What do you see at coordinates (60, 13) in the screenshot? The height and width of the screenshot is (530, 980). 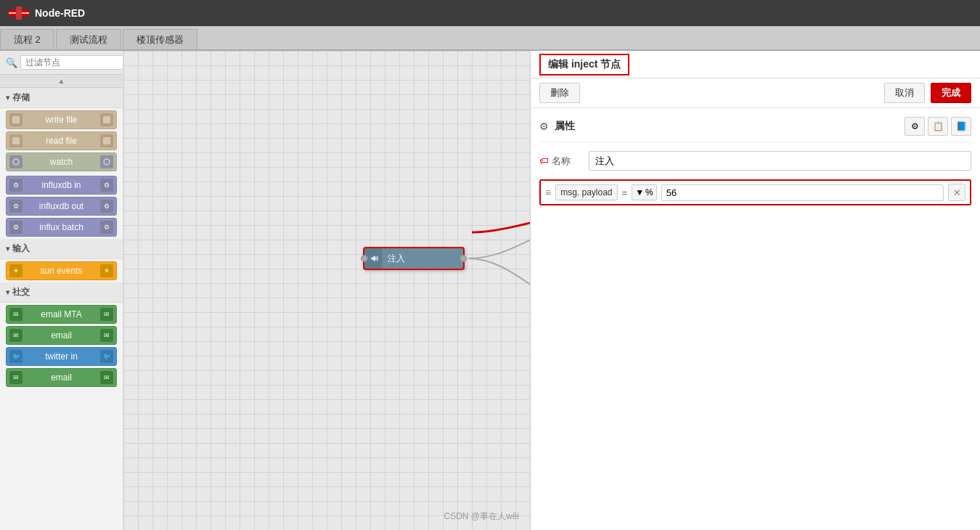 I see `app-title: Node-RED` at bounding box center [60, 13].